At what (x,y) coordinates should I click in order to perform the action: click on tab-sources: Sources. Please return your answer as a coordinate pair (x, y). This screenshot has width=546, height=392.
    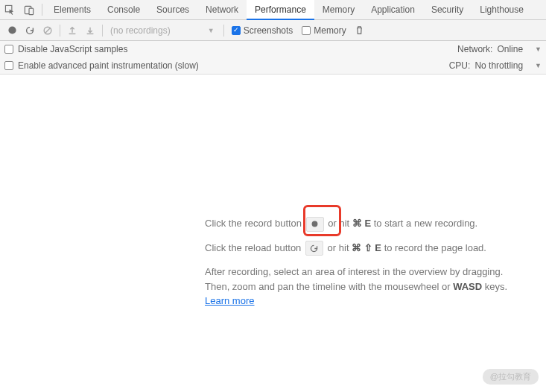
    Looking at the image, I should click on (173, 10).